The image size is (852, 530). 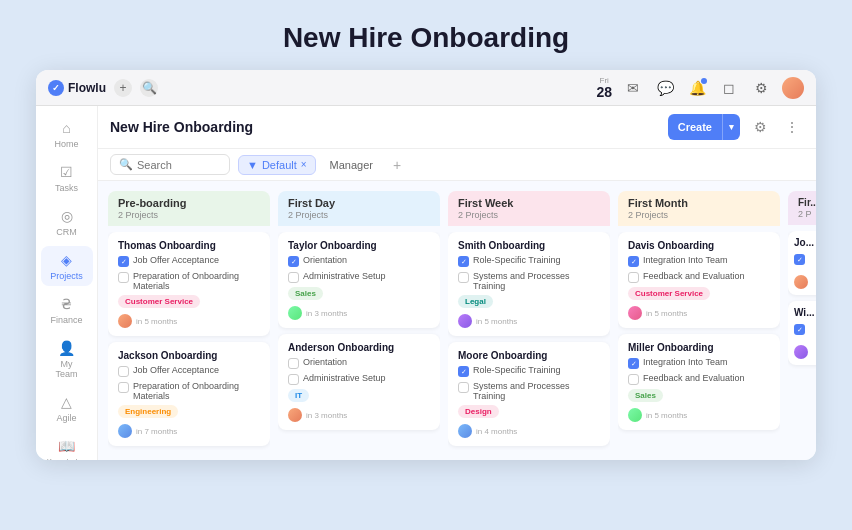 I want to click on cards-area-partial: Jo... ✓ Wi... ✓, so click(x=802, y=301).